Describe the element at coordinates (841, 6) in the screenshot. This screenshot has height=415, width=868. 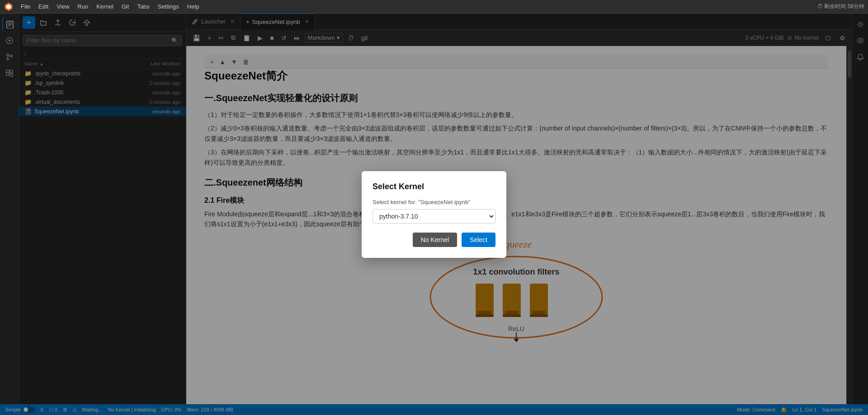
I see `timer-display: ⏱ 剩余时间 58分钟` at that location.